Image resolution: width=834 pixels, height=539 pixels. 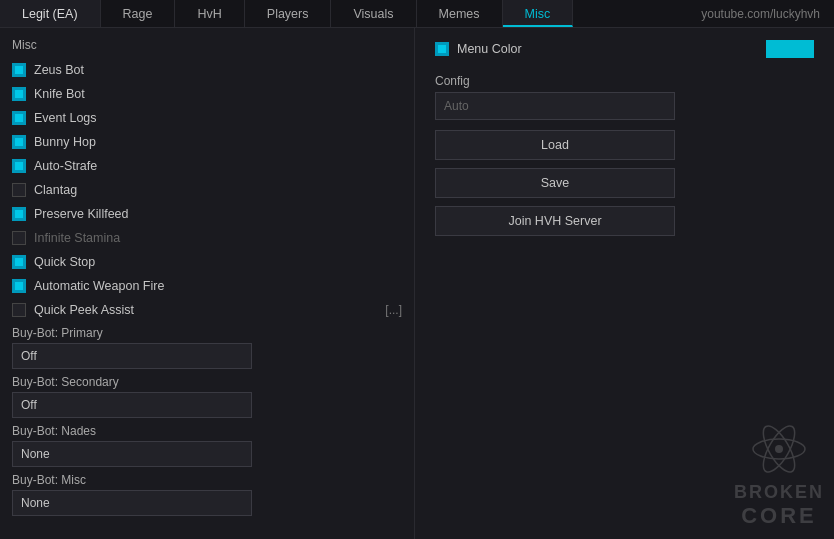 What do you see at coordinates (207, 480) in the screenshot?
I see `dropdown-label-misc: Buy-Bot: Misc` at bounding box center [207, 480].